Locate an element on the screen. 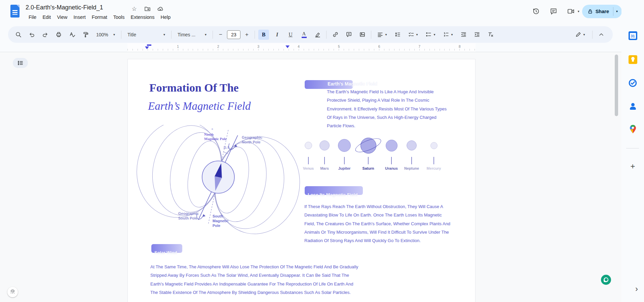 This screenshot has height=302, width=644. ruler-number: 1 is located at coordinates (178, 46).